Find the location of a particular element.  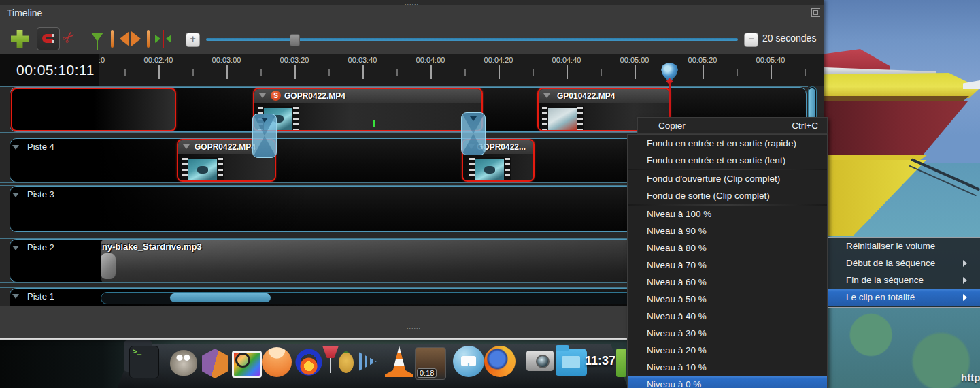

ruler-label: 00:04:40 is located at coordinates (567, 60).